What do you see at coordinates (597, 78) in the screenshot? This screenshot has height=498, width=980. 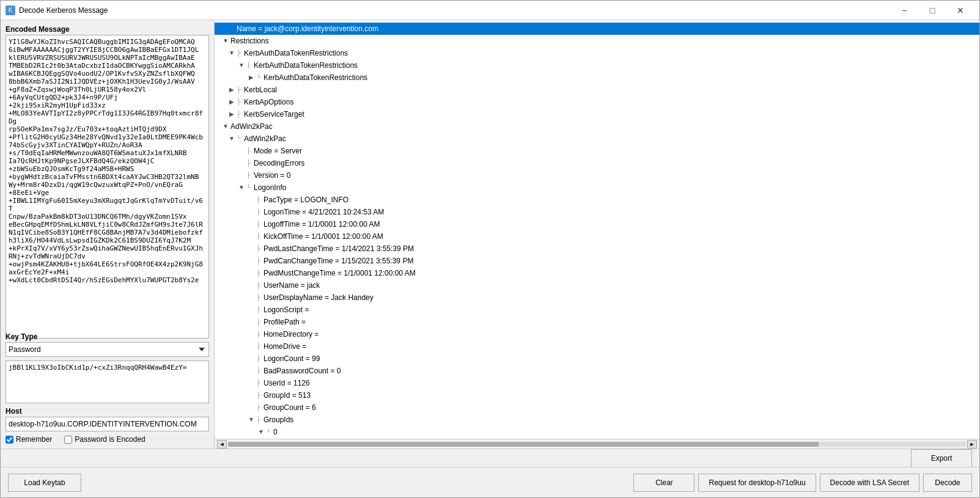 I see `tree-item-kerbauth2: ▶└KerbAuthDataTokenRestrictions` at bounding box center [597, 78].